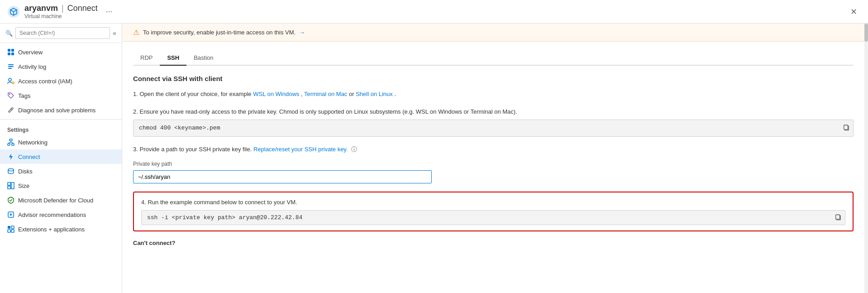  What do you see at coordinates (136, 33) in the screenshot?
I see `warning-icon: ⚠` at bounding box center [136, 33].